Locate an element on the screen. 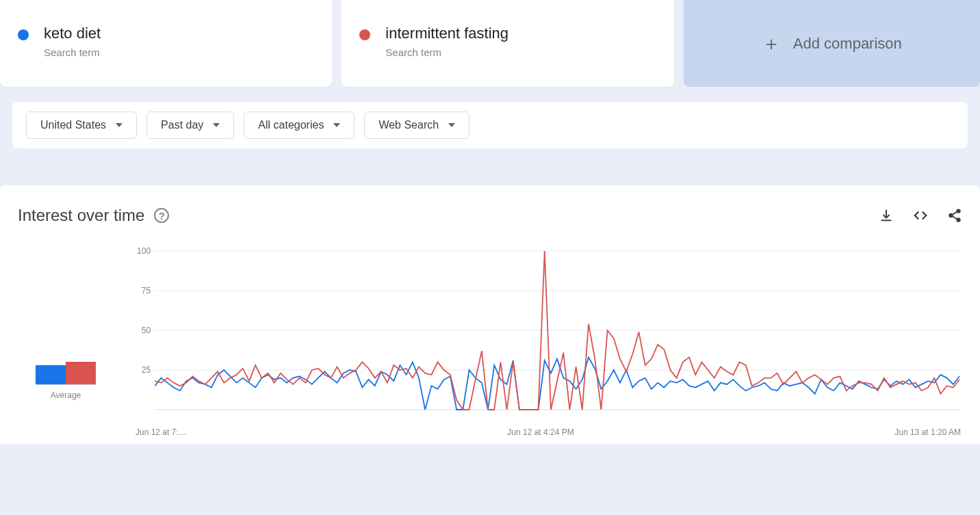 The height and width of the screenshot is (515, 980). svg-text: 50 is located at coordinates (146, 330).